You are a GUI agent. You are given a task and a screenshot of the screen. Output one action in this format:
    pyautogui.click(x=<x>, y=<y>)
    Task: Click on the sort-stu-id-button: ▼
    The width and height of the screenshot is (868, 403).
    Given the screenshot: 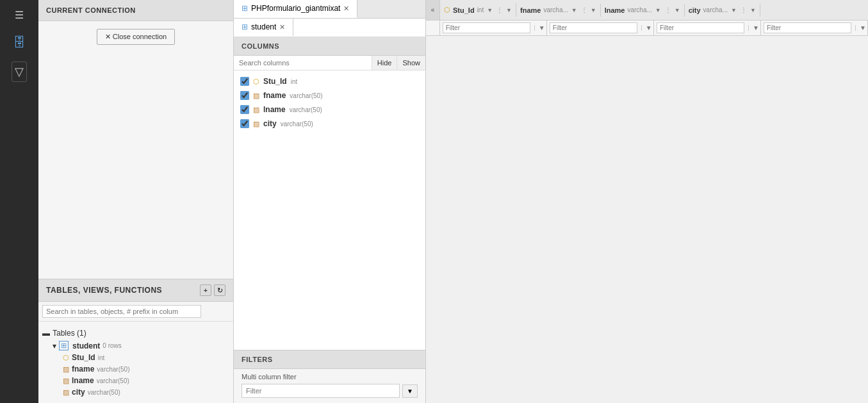 What is the action you would take?
    pyautogui.click(x=489, y=10)
    